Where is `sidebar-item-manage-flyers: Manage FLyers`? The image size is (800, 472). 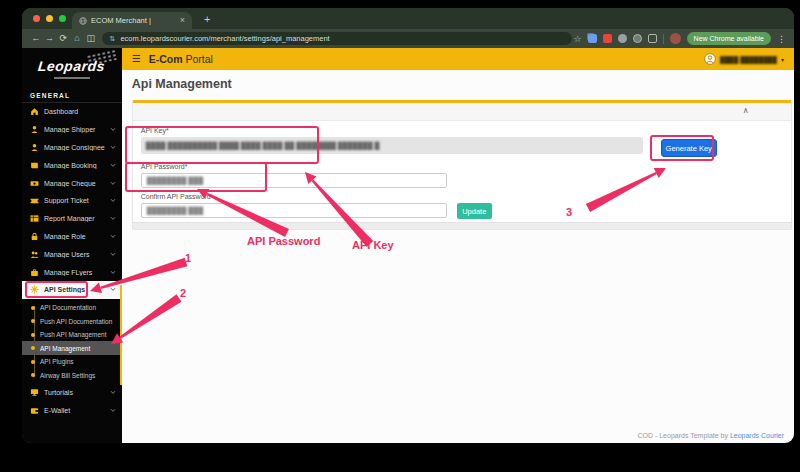
sidebar-item-manage-flyers: Manage FLyers is located at coordinates (72, 272).